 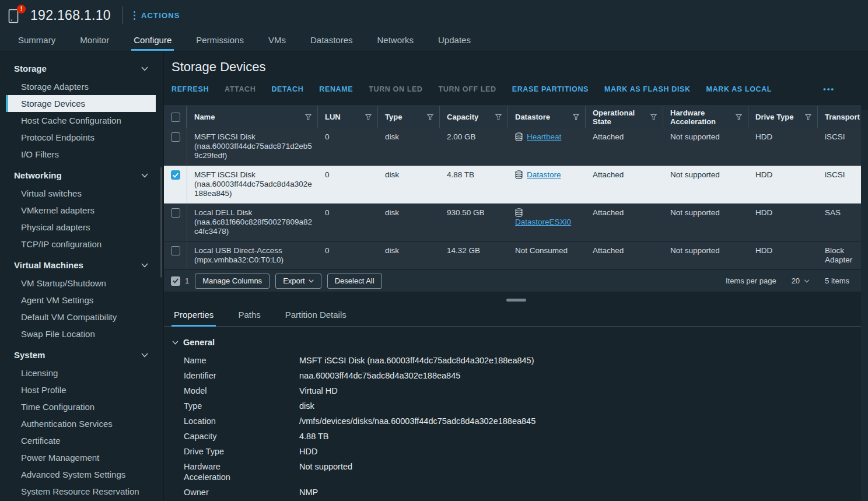 I want to click on sidebar-item-default-vm-compatibility: Default VM Compatibility, so click(x=82, y=317).